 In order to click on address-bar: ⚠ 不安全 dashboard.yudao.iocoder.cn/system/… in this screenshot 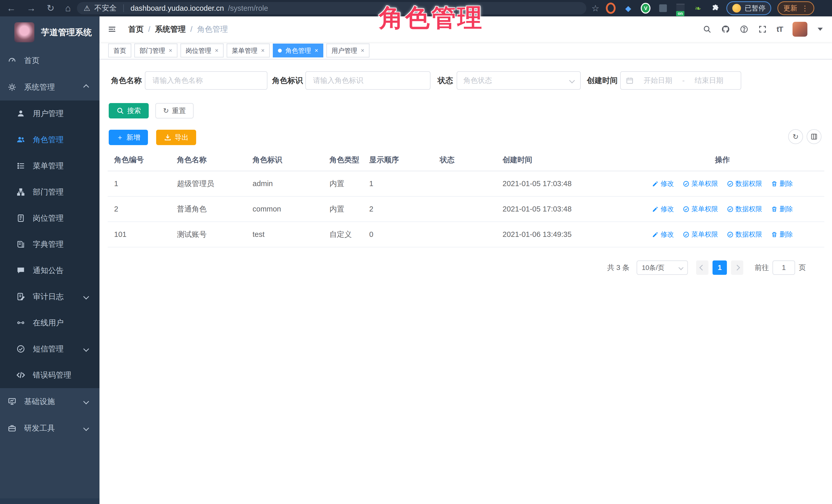, I will do `click(332, 8)`.